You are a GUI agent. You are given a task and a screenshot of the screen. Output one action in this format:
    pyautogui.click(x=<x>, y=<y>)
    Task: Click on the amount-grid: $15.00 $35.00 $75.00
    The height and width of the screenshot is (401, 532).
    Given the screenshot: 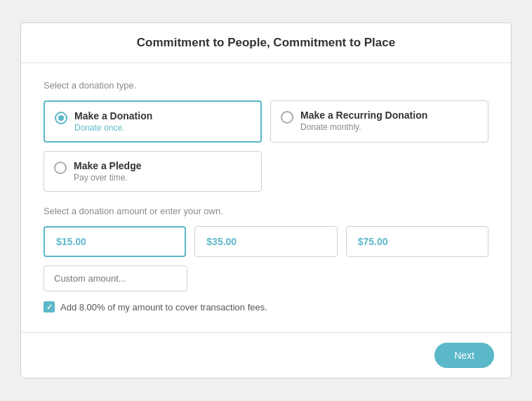 What is the action you would take?
    pyautogui.click(x=266, y=242)
    